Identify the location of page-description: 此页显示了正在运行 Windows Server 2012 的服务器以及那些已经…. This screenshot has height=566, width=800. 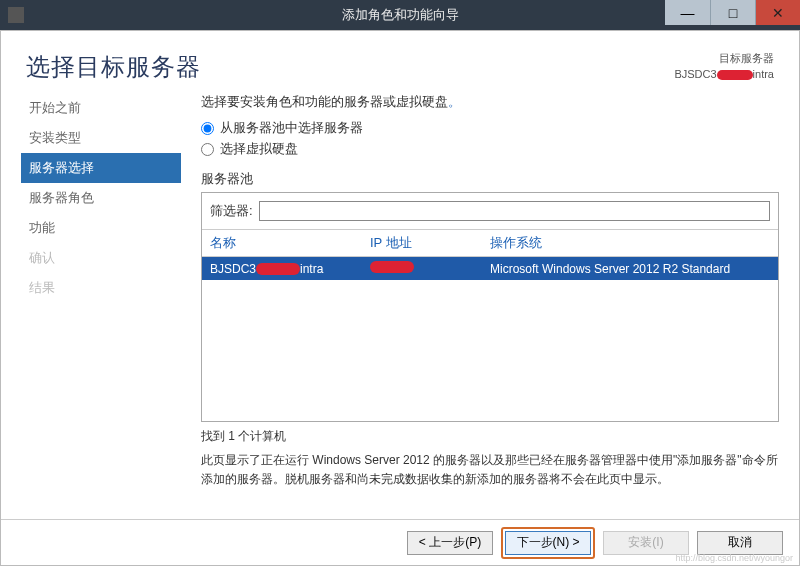
(490, 470).